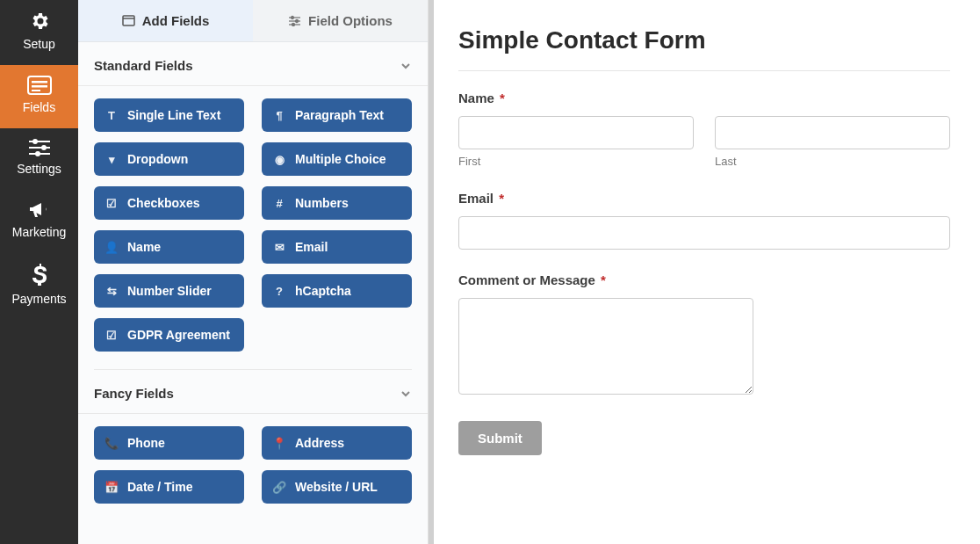 Image resolution: width=980 pixels, height=544 pixels. Describe the element at coordinates (169, 291) in the screenshot. I see `field-number-slider: ⇆Number Slider` at that location.